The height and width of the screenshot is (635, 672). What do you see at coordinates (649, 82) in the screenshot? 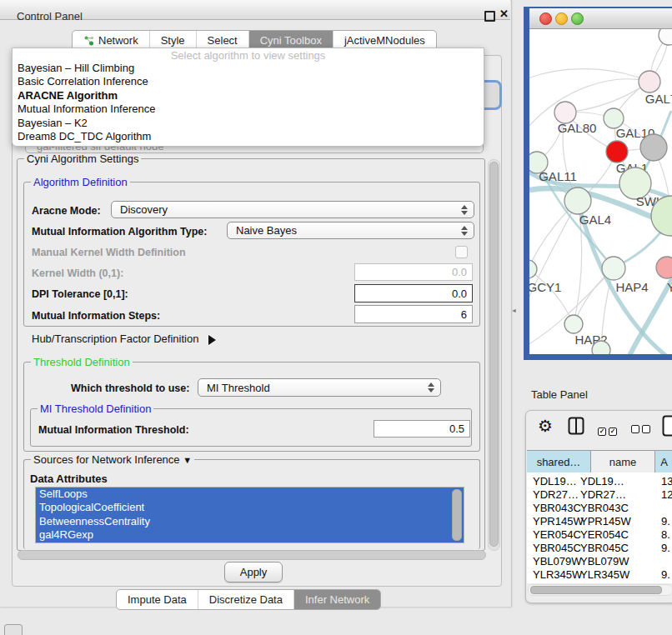
I see `network-node-gal7` at bounding box center [649, 82].